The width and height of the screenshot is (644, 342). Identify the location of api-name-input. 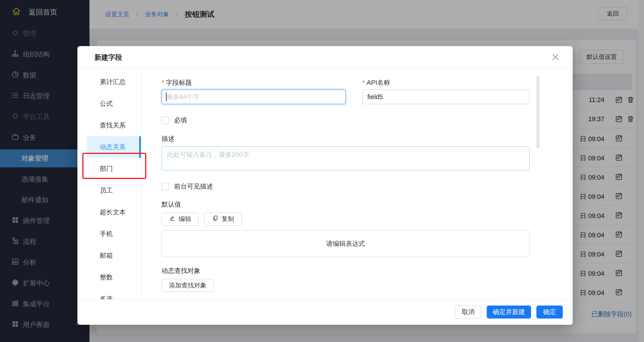
(446, 97).